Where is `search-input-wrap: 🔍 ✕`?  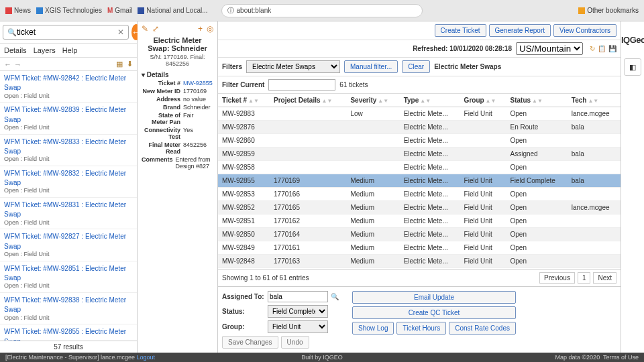 search-input-wrap: 🔍 ✕ is located at coordinates (66, 32).